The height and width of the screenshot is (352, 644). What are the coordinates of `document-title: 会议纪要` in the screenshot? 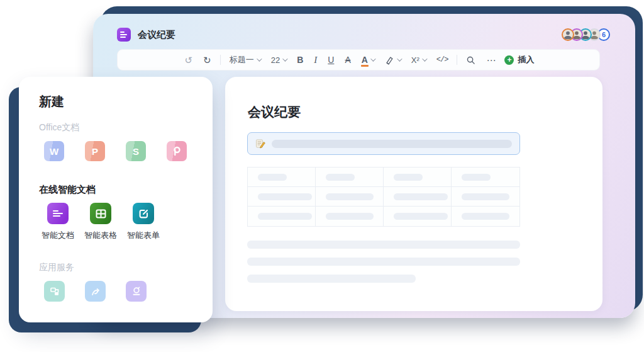 It's located at (274, 112).